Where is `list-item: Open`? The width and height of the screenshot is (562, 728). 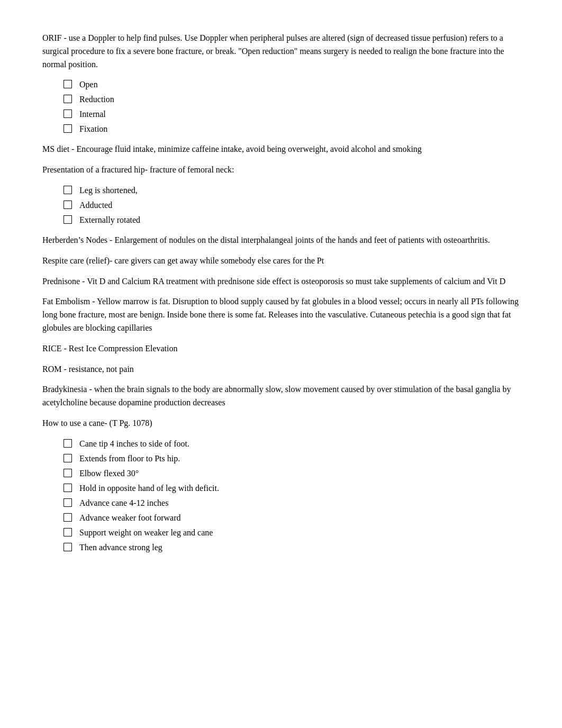 list-item: Open is located at coordinates (281, 85).